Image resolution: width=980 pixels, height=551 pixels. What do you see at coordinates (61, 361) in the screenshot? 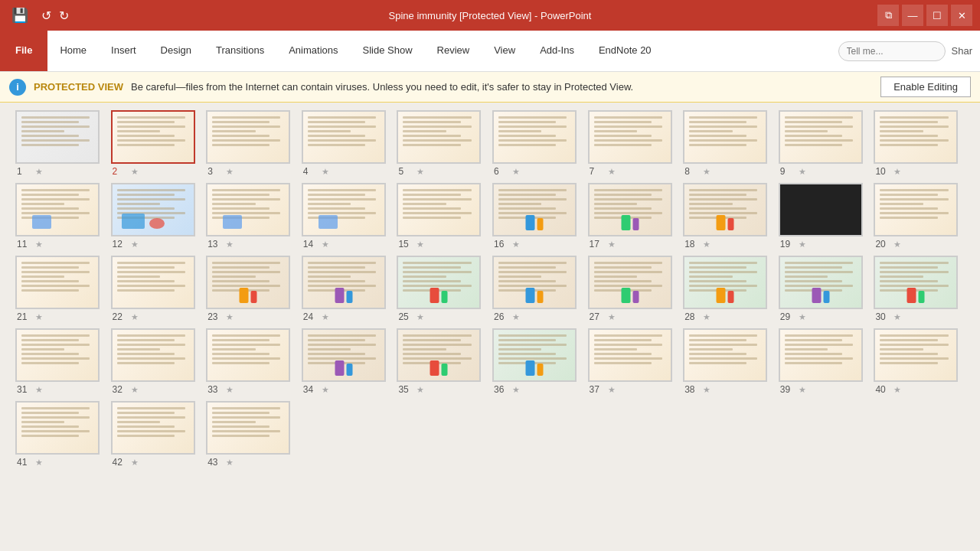
I see `slide-item-31: 31 ★` at bounding box center [61, 361].